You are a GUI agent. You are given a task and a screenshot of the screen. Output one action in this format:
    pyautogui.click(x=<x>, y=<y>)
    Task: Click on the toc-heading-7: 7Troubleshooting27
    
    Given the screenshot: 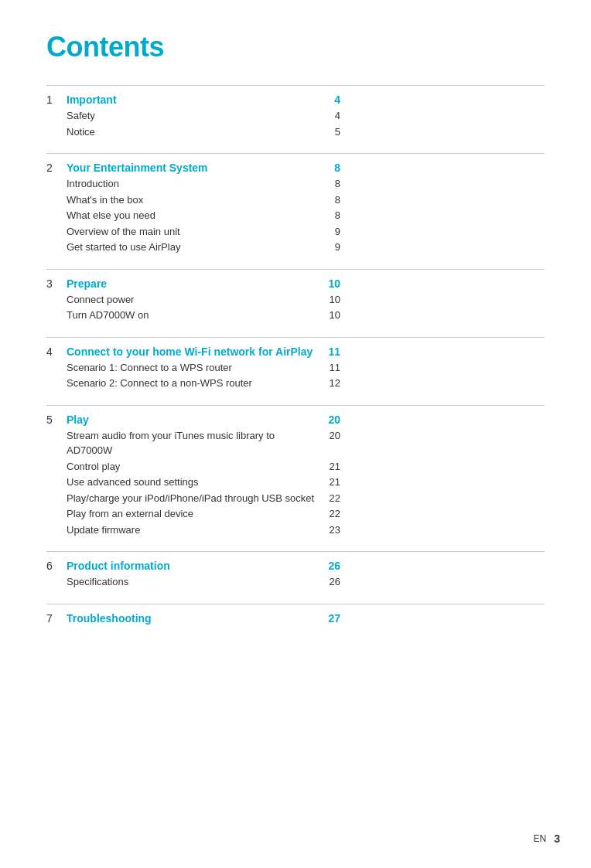 What is the action you would take?
    pyautogui.click(x=193, y=618)
    